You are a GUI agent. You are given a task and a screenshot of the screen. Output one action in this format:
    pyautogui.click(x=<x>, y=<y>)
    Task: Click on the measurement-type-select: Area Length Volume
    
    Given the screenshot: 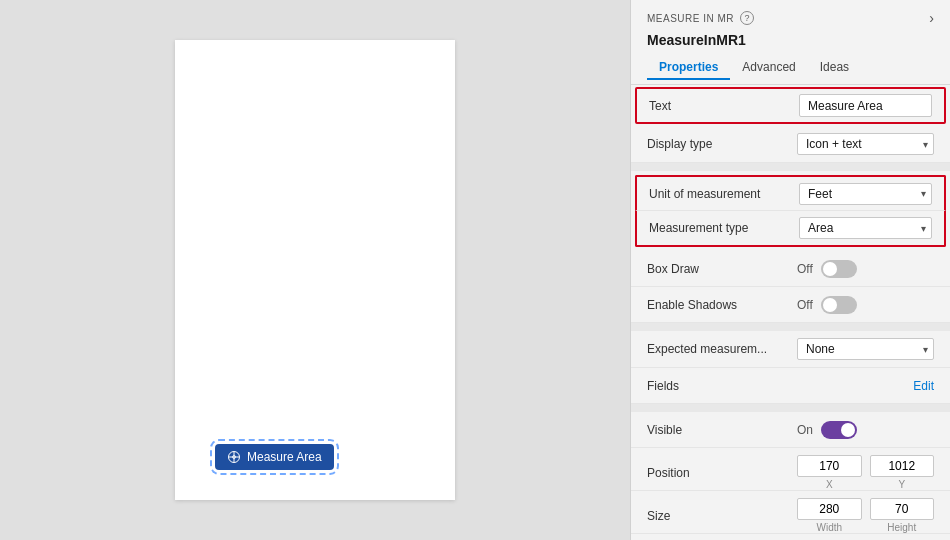 What is the action you would take?
    pyautogui.click(x=866, y=228)
    